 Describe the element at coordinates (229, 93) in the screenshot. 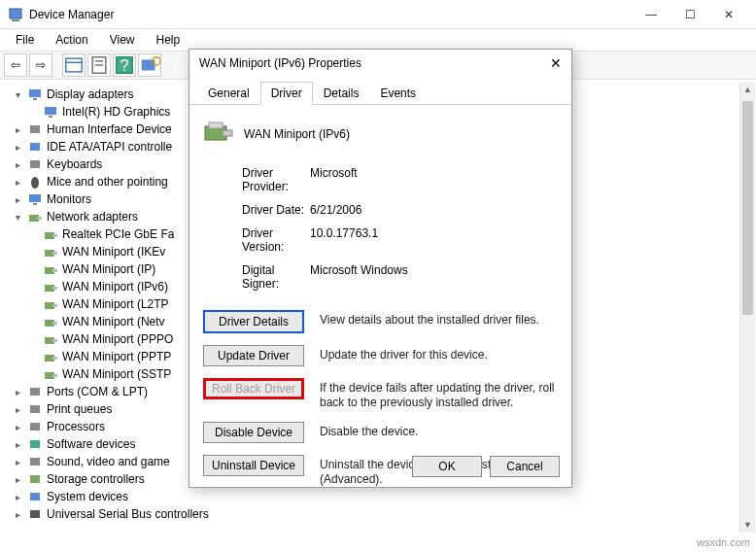

I see `tab-general: General` at that location.